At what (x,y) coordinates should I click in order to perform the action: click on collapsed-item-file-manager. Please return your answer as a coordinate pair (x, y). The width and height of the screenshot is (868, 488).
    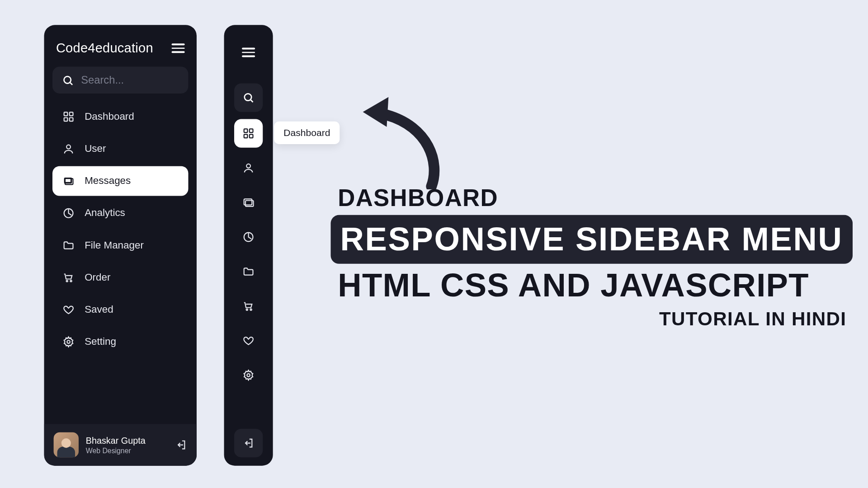
    Looking at the image, I should click on (249, 271).